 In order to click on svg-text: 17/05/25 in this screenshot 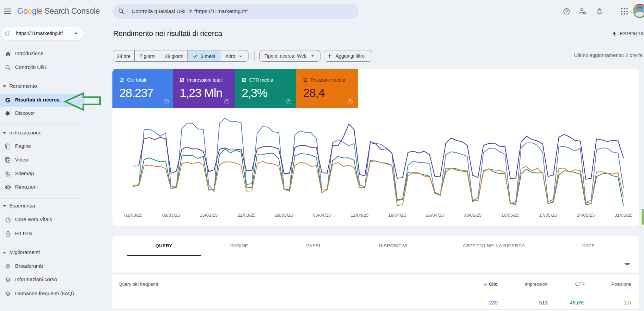, I will do `click(548, 215)`.